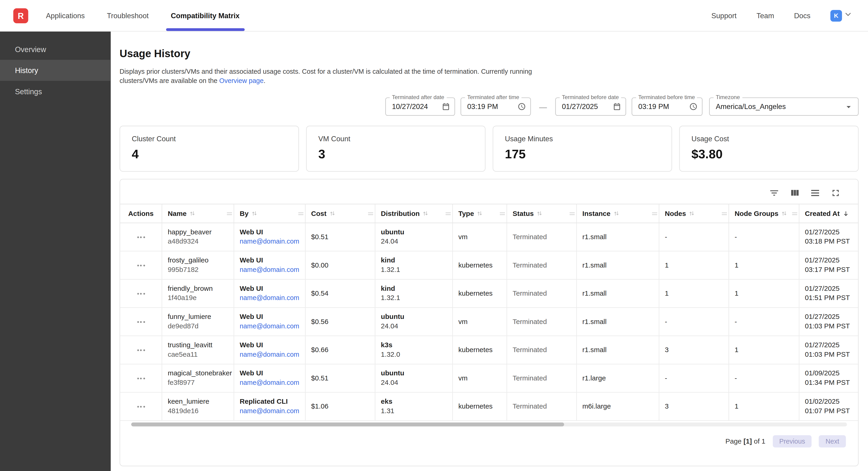 The width and height of the screenshot is (868, 471). What do you see at coordinates (496, 107) in the screenshot?
I see `terminated-after-time-field: Terminated after time 03:19 PM` at bounding box center [496, 107].